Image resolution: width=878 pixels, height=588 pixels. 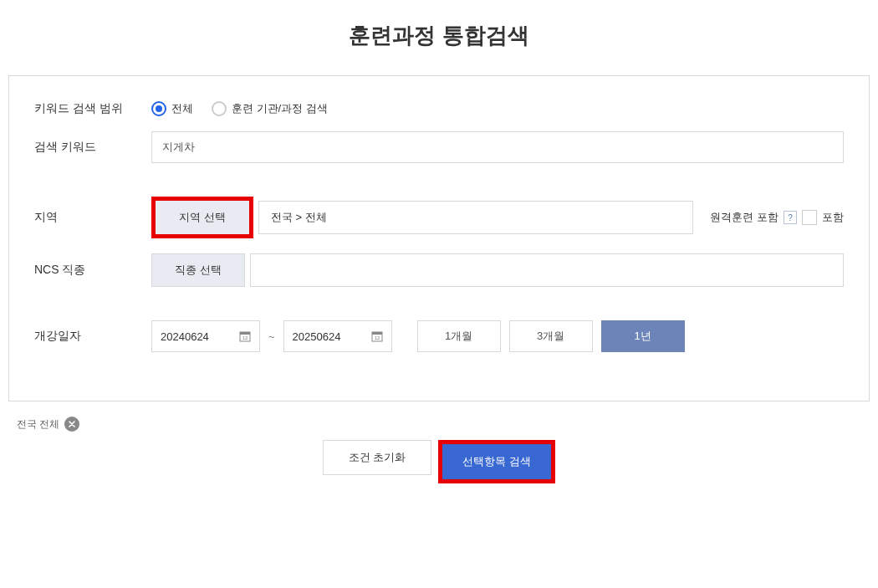 I want to click on start-date-label: 개강일자, so click(x=93, y=336).